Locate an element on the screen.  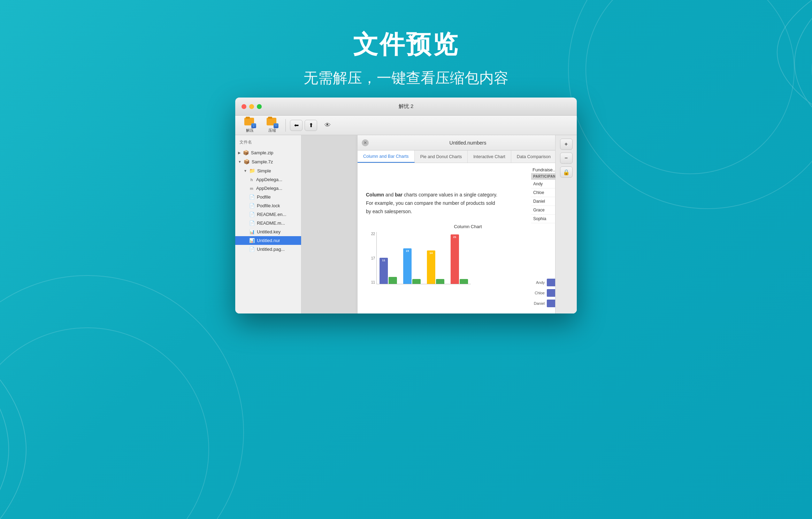
bar-1a: 11 is located at coordinates (384, 271).